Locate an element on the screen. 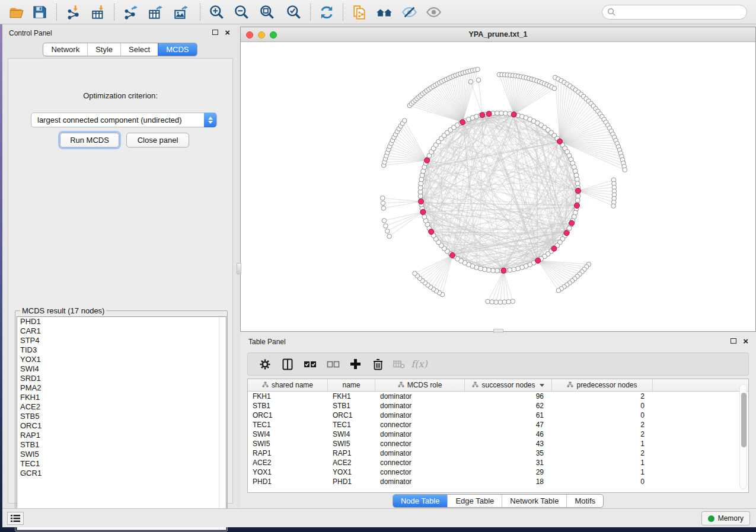 This screenshot has height=532, width=756. mcds-result-item: SWI5 is located at coordinates (122, 454).